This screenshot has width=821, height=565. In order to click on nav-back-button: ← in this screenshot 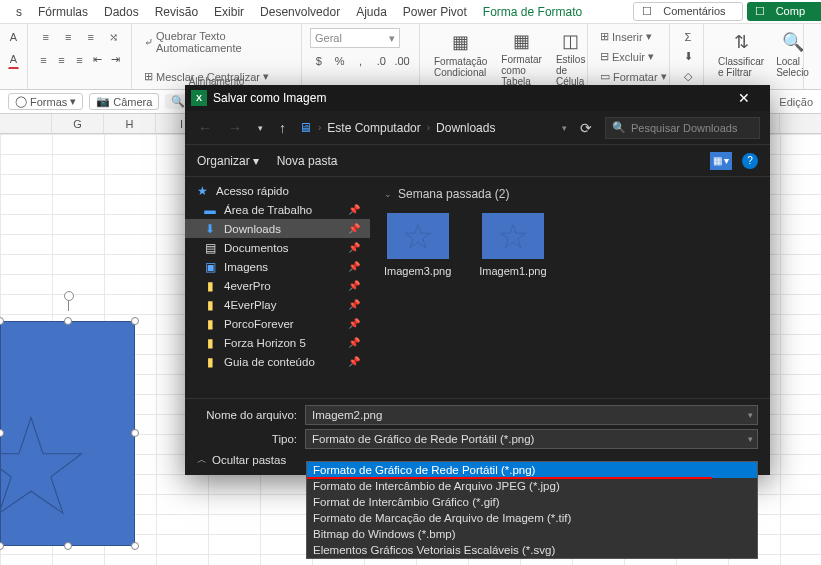, I will do `click(205, 128)`.